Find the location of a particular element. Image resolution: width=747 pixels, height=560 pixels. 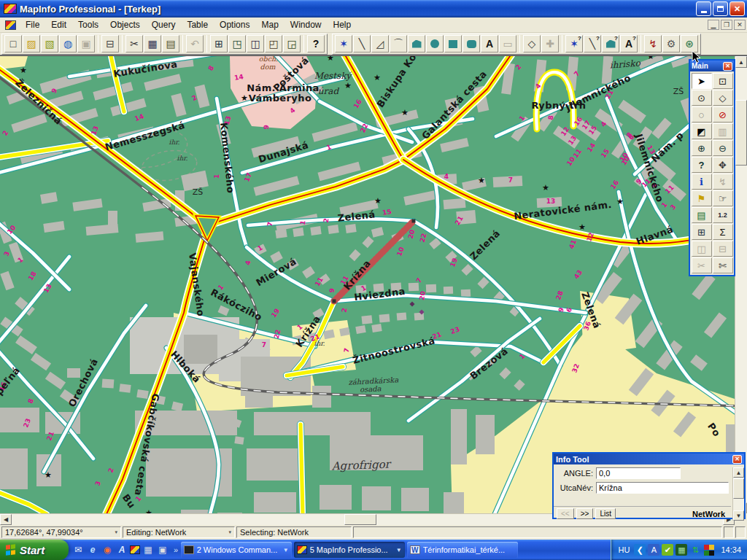

street-name-field is located at coordinates (662, 488).